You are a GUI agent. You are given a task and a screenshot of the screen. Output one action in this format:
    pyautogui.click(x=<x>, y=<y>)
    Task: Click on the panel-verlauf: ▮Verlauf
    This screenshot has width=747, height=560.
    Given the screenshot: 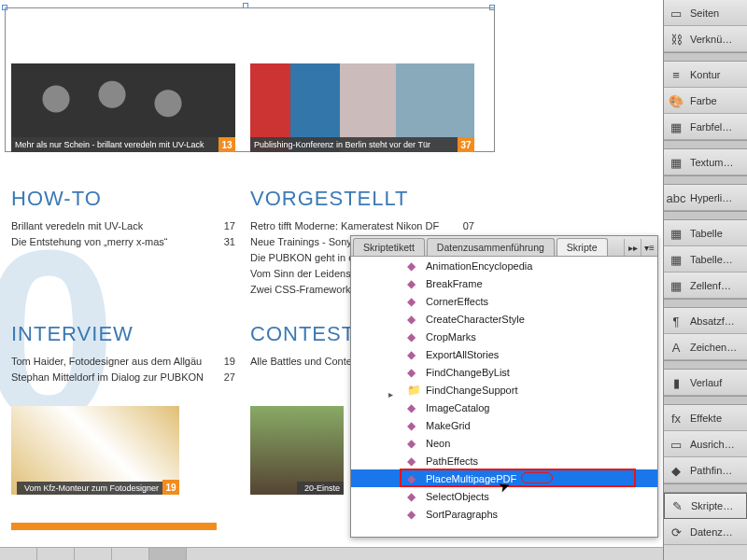 What is the action you would take?
    pyautogui.click(x=706, y=383)
    